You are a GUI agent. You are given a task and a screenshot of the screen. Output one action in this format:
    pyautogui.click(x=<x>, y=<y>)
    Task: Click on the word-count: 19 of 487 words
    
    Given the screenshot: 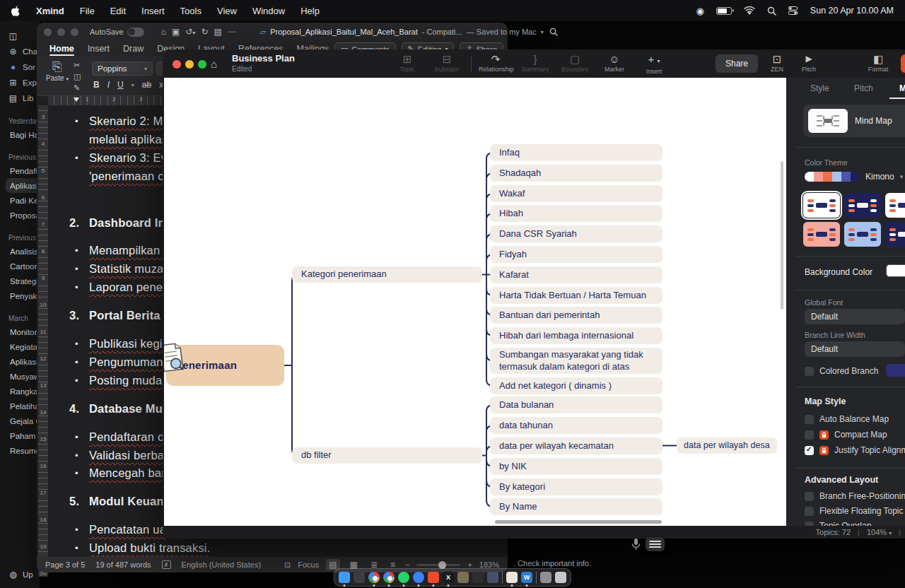 What is the action you would take?
    pyautogui.click(x=123, y=565)
    